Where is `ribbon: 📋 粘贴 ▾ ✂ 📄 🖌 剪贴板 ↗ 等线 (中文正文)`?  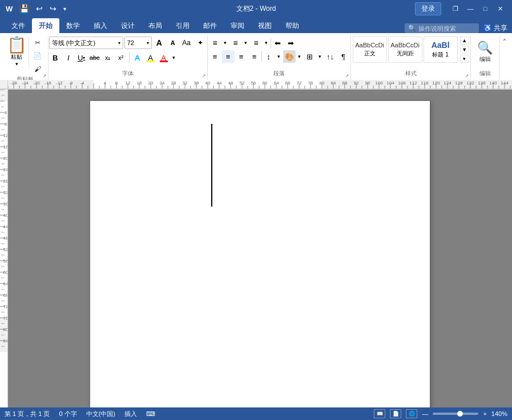 ribbon: 📋 粘贴 ▾ ✂ 📄 🖌 剪贴板 ↗ 等线 (中文正文) is located at coordinates (256, 62).